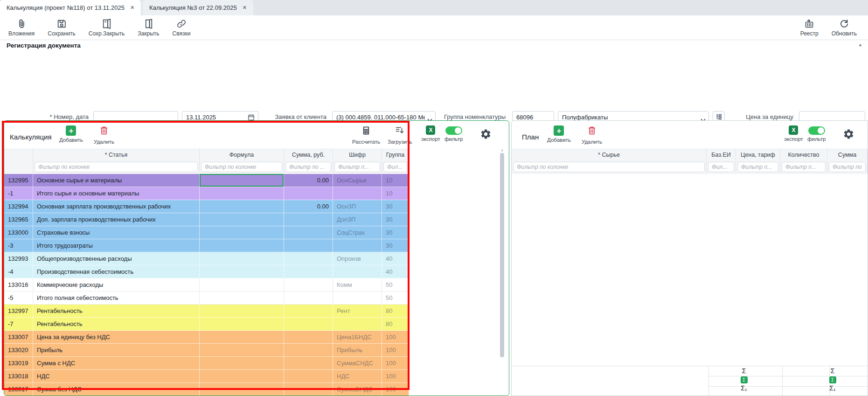 The height and width of the screenshot is (396, 868). I want to click on calculate-button: Рассчитать, so click(366, 135).